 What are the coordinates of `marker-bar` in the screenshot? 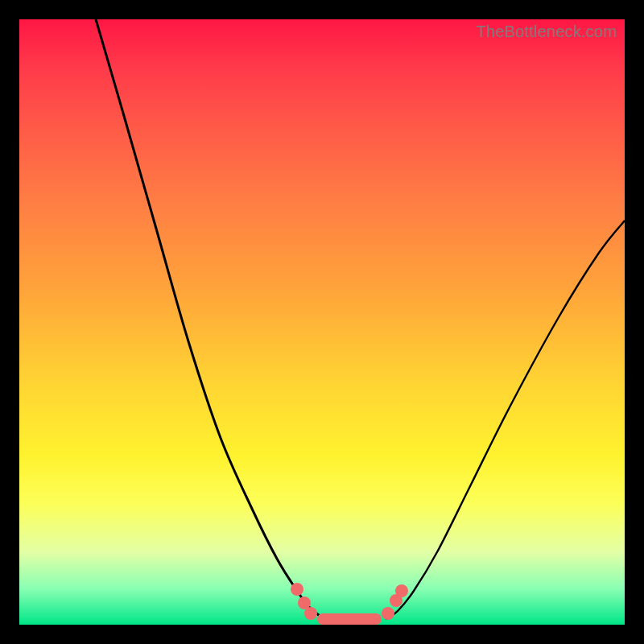 It's located at (349, 619).